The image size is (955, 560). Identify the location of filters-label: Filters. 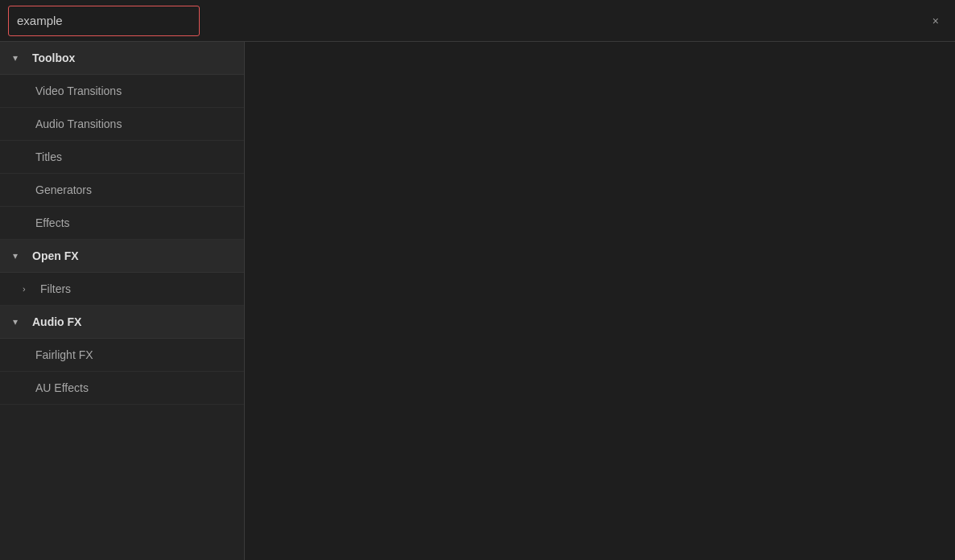
(56, 289).